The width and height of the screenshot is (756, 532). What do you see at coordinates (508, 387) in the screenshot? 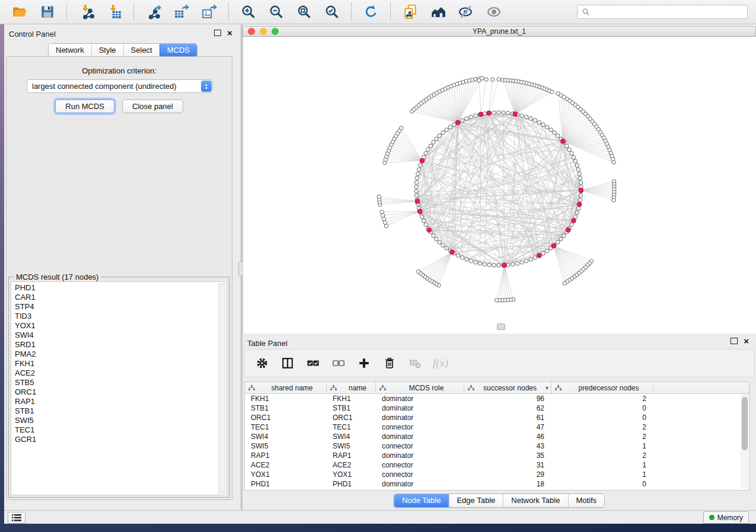
I see `column-header-successor-nodes: successor nodes▾` at bounding box center [508, 387].